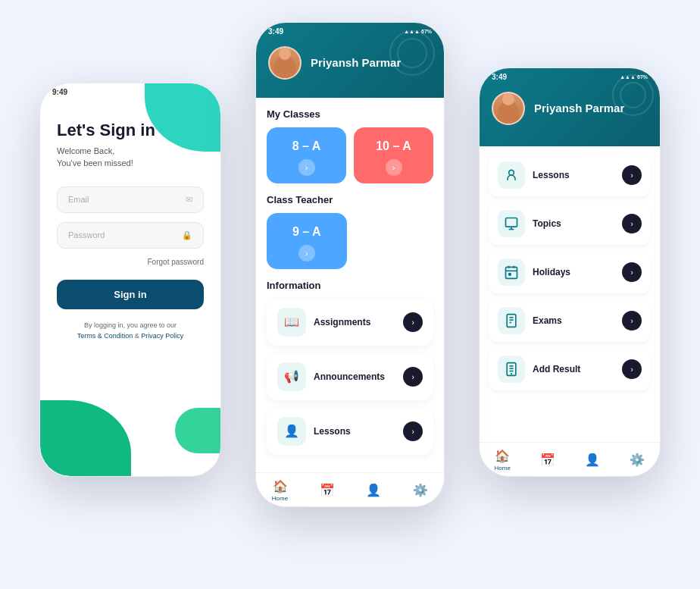 The image size is (700, 589). What do you see at coordinates (632, 272) in the screenshot?
I see `holidays-arrow: ›` at bounding box center [632, 272].